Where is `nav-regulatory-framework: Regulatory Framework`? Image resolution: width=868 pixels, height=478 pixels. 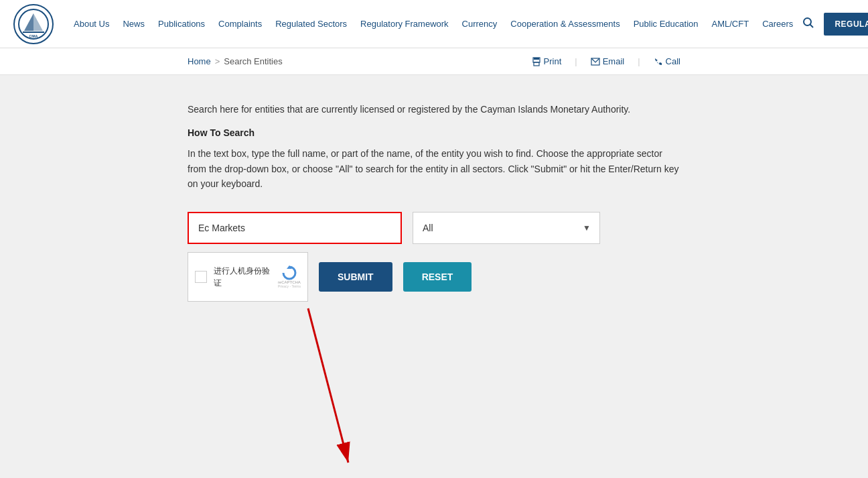
nav-regulatory-framework: Regulatory Framework is located at coordinates (405, 24).